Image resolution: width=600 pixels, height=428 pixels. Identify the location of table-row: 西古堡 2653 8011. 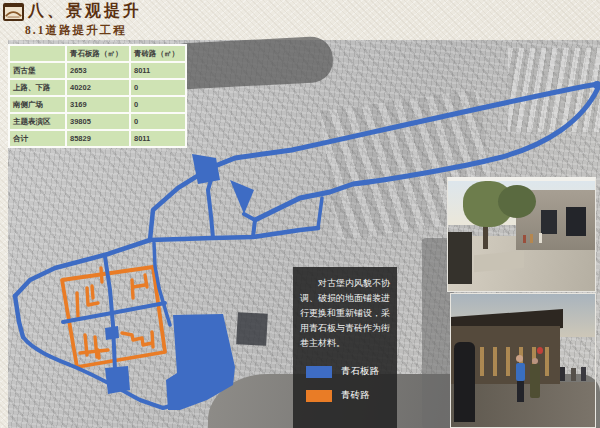
(98, 70).